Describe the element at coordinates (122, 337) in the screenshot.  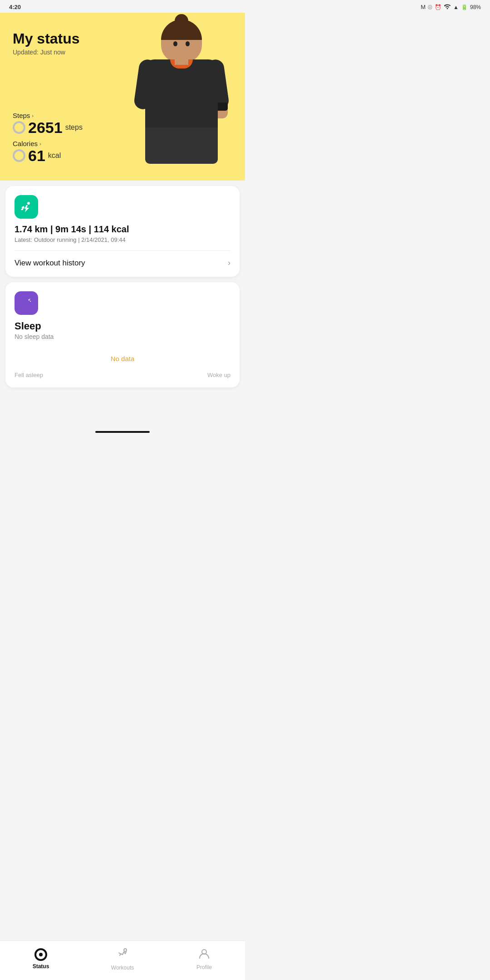
I see `sleep-subtitle: No sleep data` at that location.